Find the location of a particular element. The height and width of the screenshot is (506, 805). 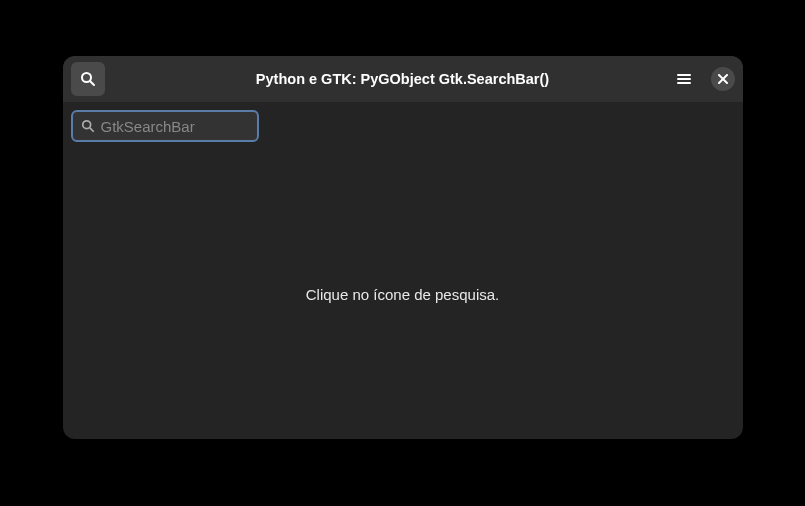

searchbar is located at coordinates (403, 126).